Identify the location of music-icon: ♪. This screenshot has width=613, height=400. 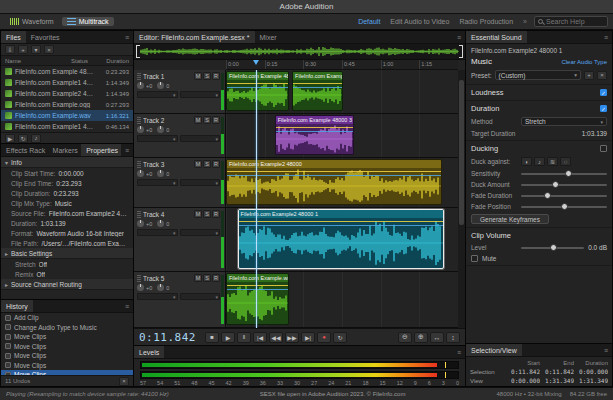
(540, 162).